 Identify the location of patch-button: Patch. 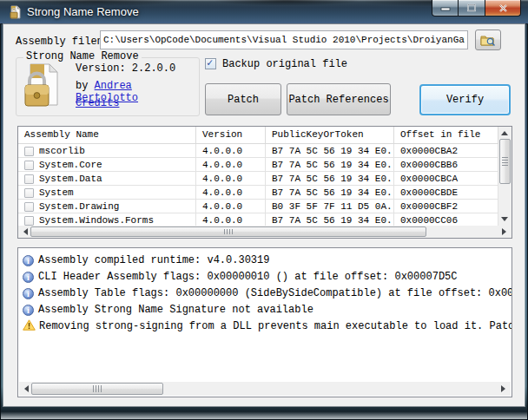
(243, 99).